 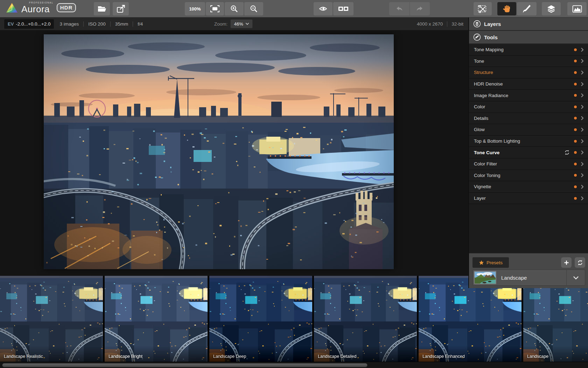 I want to click on tool-row: Tone Curve, so click(x=528, y=153).